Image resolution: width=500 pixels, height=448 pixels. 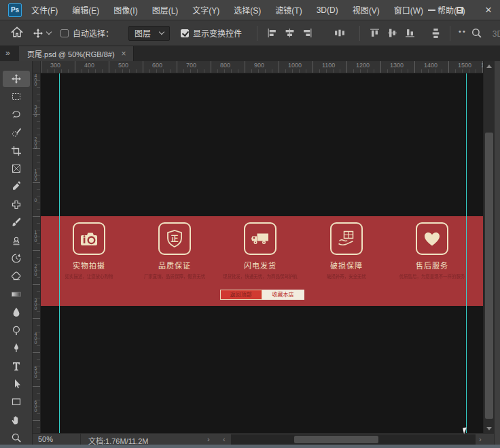 I want to click on auto-select-target-dropdown: 图层, so click(x=149, y=33).